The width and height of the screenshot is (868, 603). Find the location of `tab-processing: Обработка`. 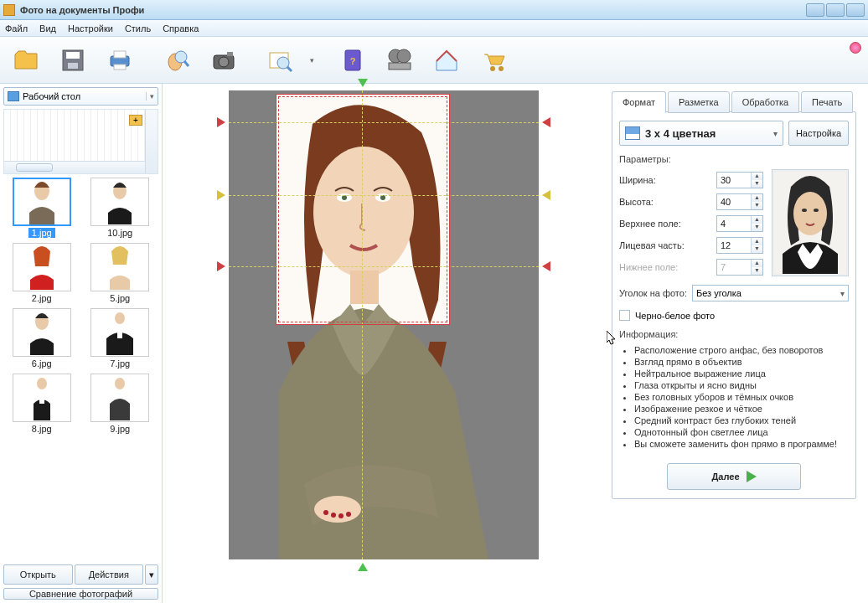

tab-processing: Обработка is located at coordinates (766, 102).